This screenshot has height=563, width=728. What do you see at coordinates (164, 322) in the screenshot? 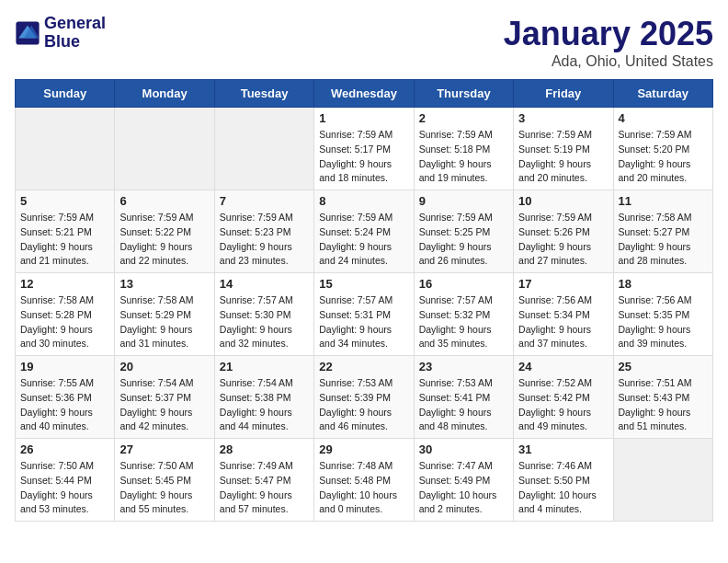
I see `day-info: Sunrise: 7:58 AMSunset: 5:29 PMDaylight:…` at bounding box center [164, 322].